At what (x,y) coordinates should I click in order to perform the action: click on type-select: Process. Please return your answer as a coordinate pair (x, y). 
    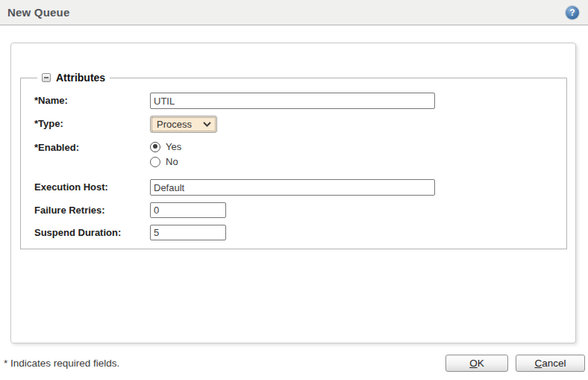
    Looking at the image, I should click on (184, 124).